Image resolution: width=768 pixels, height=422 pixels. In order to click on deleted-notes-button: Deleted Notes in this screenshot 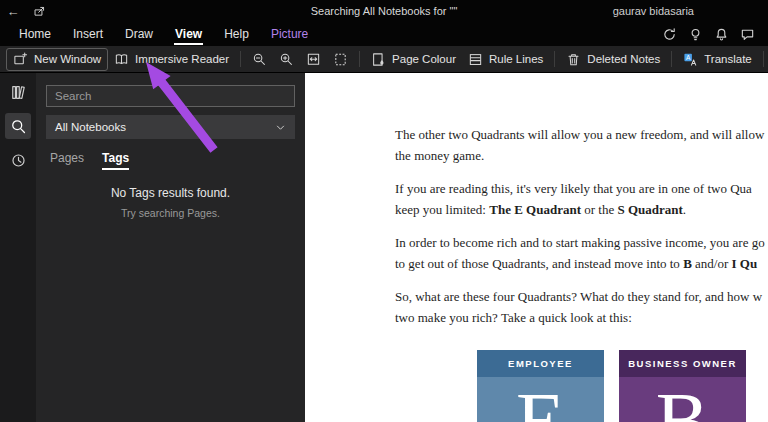, I will do `click(613, 60)`.